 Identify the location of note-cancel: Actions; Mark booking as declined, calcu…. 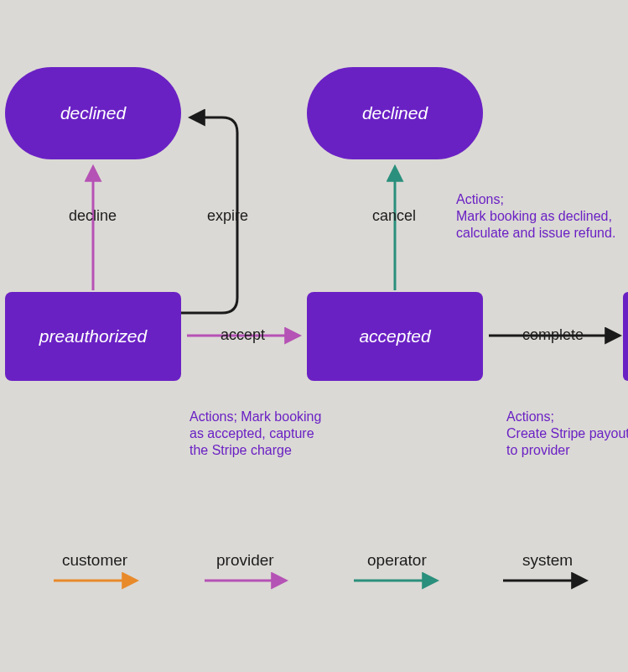
(542, 216).